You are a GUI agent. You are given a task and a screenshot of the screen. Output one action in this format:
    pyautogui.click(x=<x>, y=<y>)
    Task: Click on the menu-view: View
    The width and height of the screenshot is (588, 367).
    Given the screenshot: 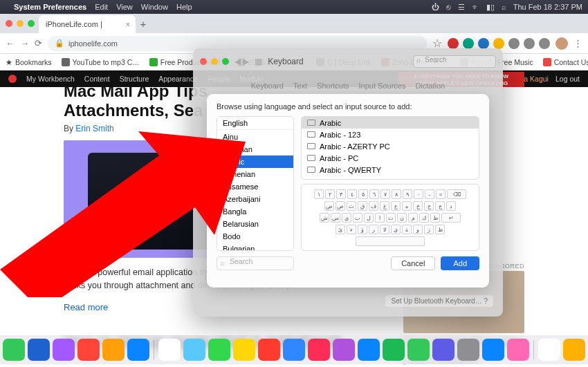 What is the action you would take?
    pyautogui.click(x=125, y=7)
    